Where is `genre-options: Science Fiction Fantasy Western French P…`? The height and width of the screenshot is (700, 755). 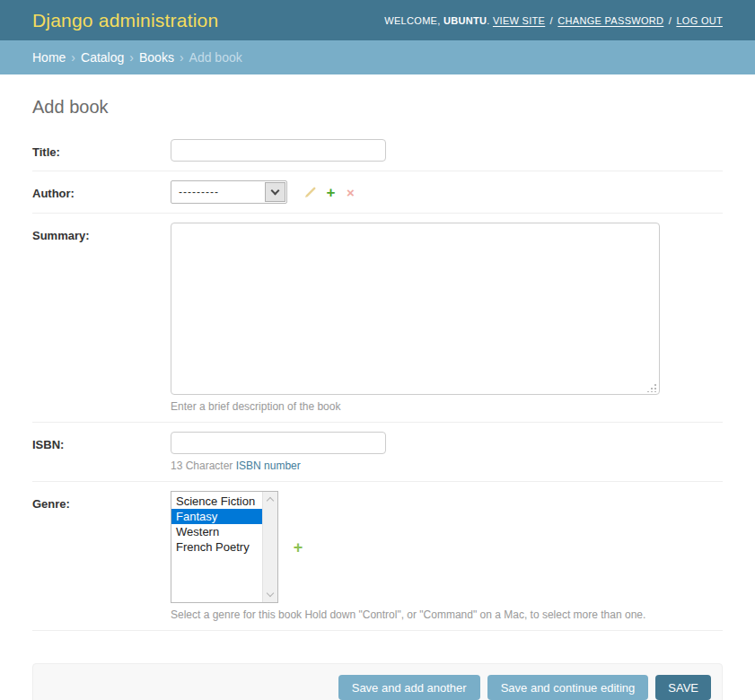 genre-options: Science Fiction Fantasy Western French P… is located at coordinates (217, 547).